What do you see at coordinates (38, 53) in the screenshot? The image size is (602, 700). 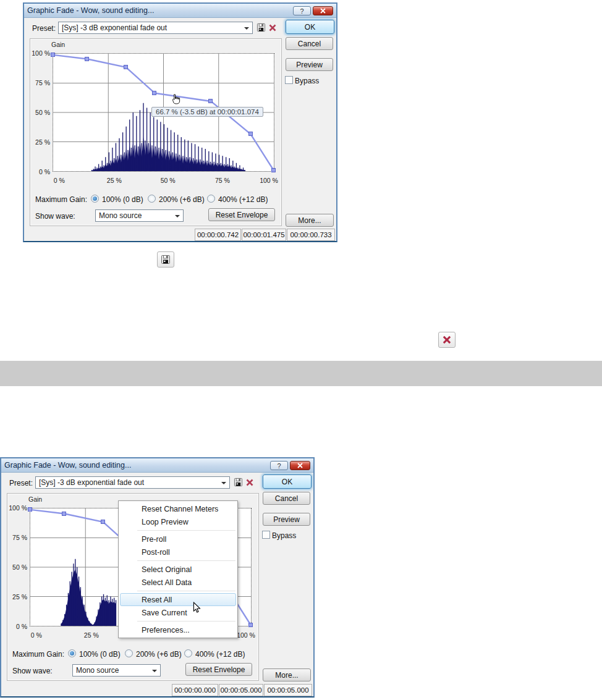 I see `y-tick: 100 %` at bounding box center [38, 53].